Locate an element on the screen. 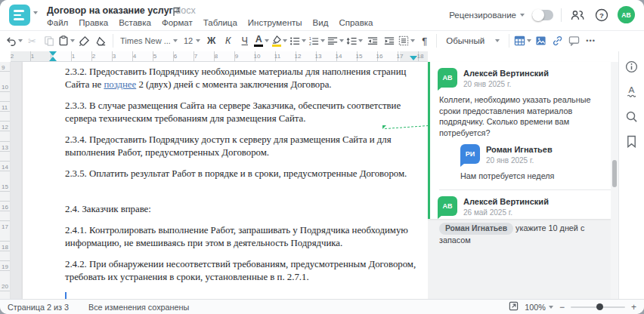 This screenshot has height=314, width=644. insert-image-button is located at coordinates (541, 41).